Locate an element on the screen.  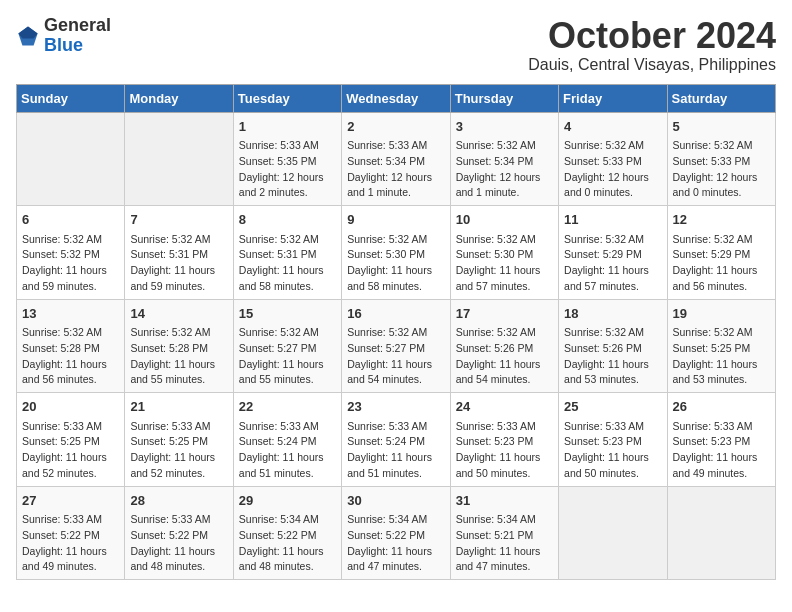
day-info: Sunrise: 5:32 AM Sunset: 5:31 PM Dayligh… is located at coordinates (288, 264).